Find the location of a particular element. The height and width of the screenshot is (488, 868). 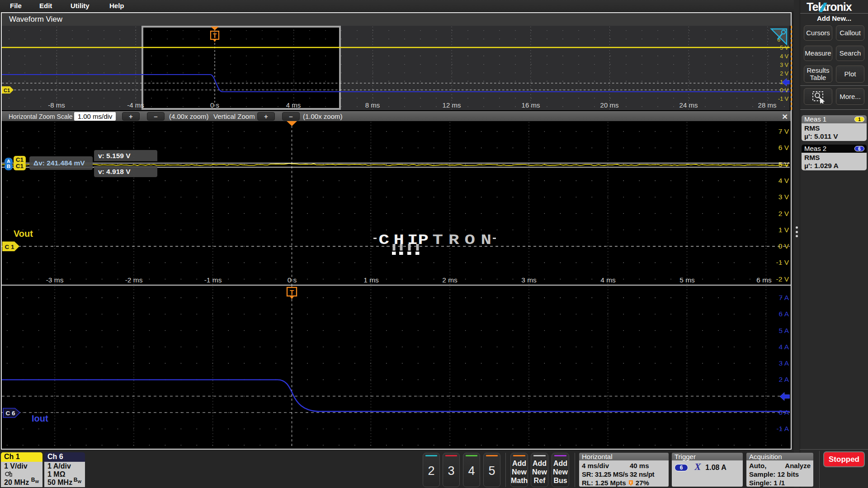

svg-text: 28 ms is located at coordinates (768, 105).